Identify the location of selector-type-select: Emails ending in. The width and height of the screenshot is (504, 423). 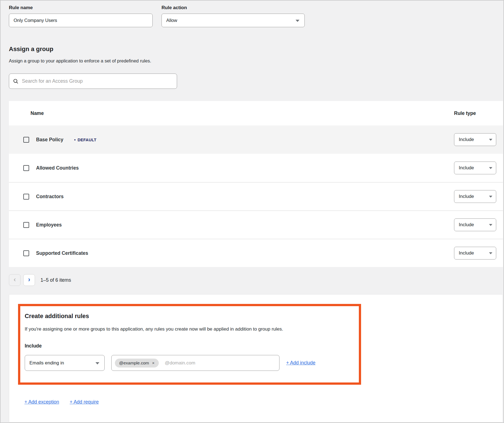
(65, 363).